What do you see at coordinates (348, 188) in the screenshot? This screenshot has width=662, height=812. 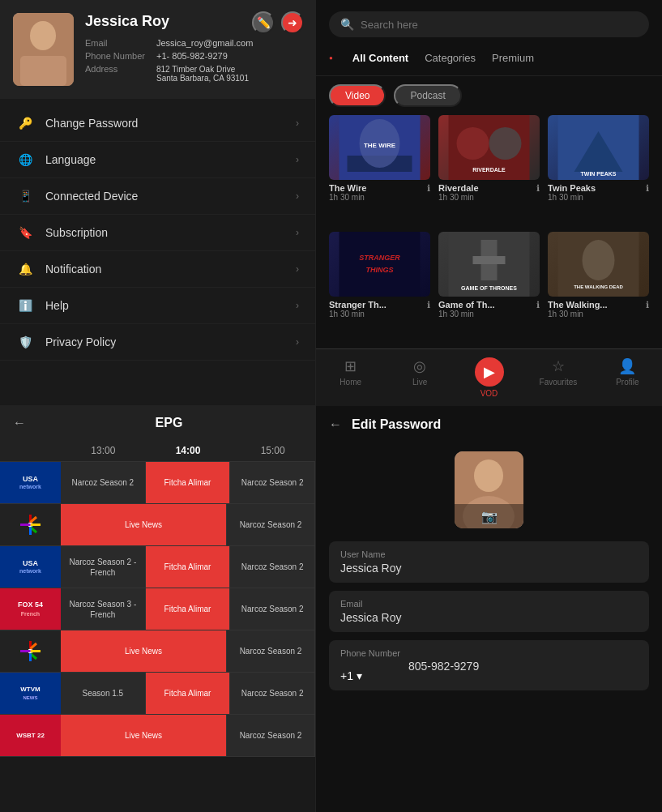 I see `content-title: The Wire` at bounding box center [348, 188].